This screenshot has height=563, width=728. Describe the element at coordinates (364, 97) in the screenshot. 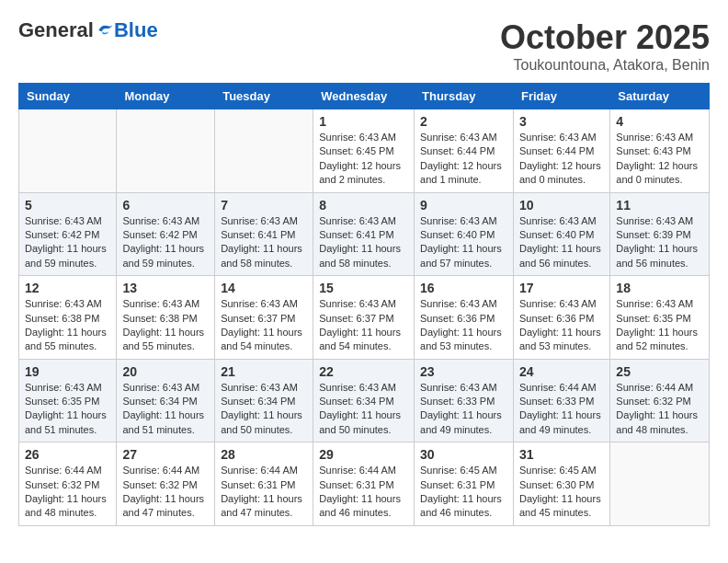

I see `header-wednesday: Wednesday` at that location.